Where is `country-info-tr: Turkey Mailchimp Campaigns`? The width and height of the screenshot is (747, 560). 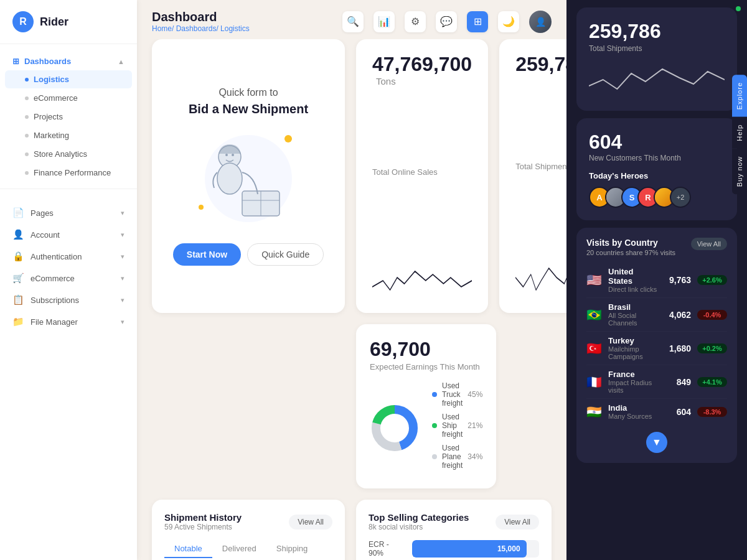 country-info-tr: Turkey Mailchimp Campaigns is located at coordinates (634, 348).